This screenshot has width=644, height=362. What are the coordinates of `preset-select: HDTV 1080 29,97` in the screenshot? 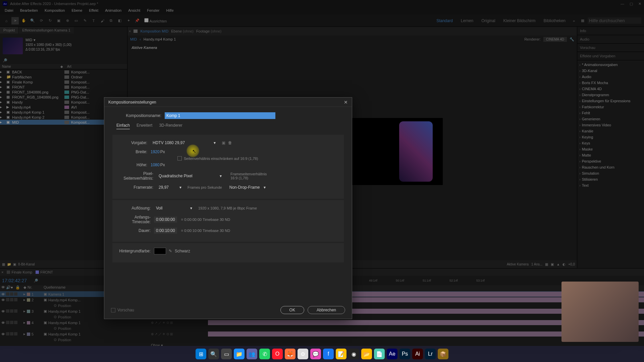 It's located at (184, 143).